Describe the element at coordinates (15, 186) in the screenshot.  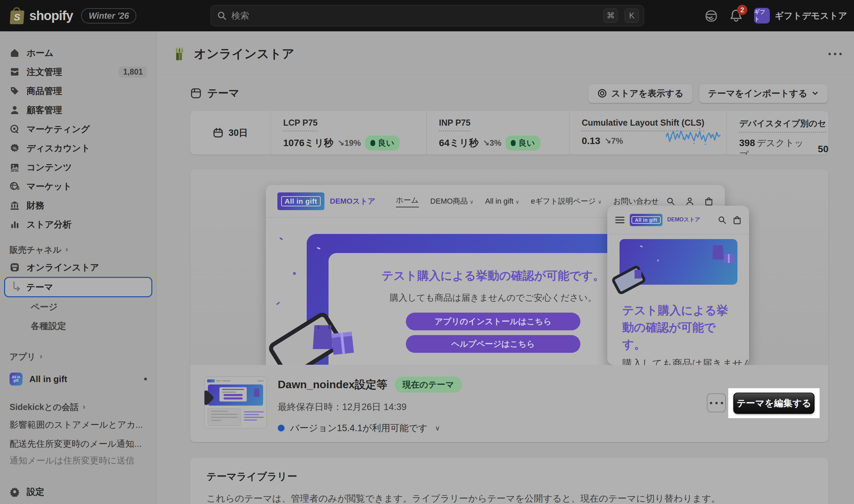
I see `globe-dollar-icon: $` at that location.